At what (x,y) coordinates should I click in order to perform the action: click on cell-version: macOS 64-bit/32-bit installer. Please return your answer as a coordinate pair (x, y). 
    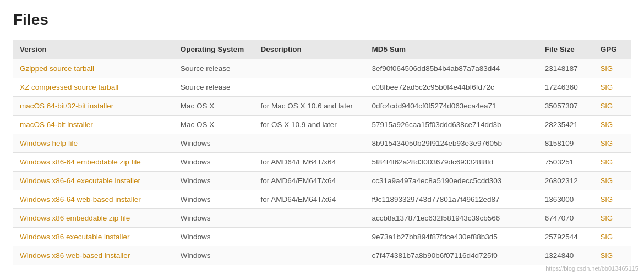
    Looking at the image, I should click on (94, 106).